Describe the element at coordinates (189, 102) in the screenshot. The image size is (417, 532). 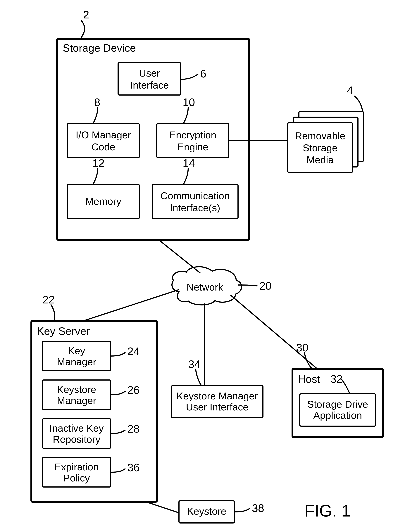
I see `ref-10: 10` at that location.